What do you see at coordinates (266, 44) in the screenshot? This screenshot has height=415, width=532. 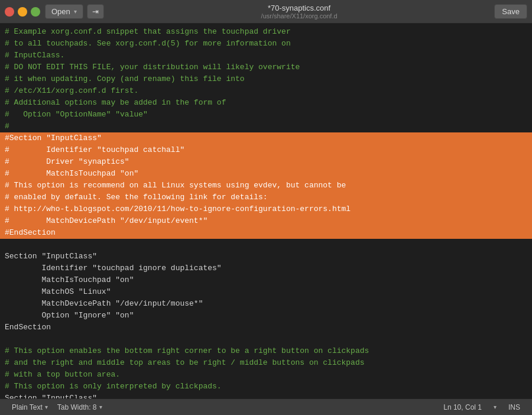 I see `editor-line: # to all touchpads. See xorg.conf.d(5) f…` at bounding box center [266, 44].